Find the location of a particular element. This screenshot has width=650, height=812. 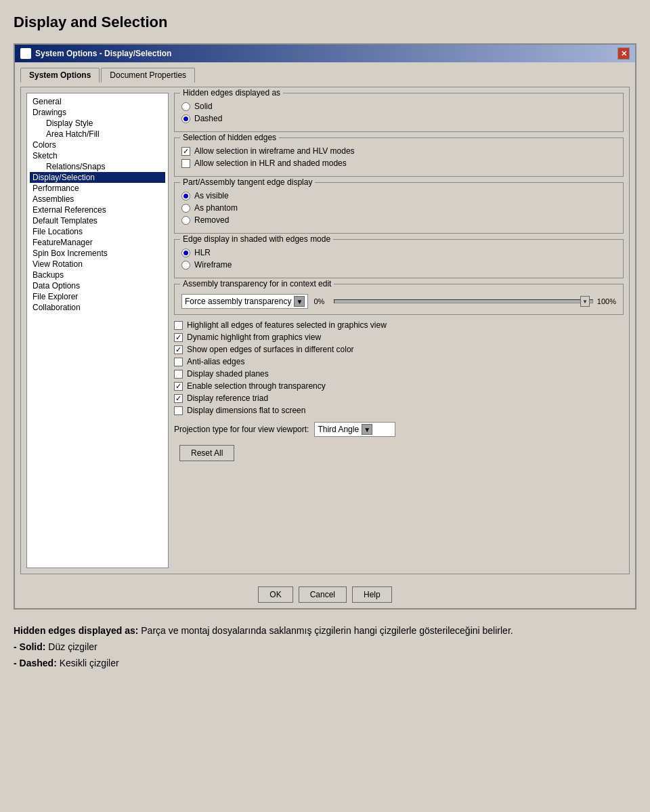

tree-item-data-options: Data Options is located at coordinates (98, 286).